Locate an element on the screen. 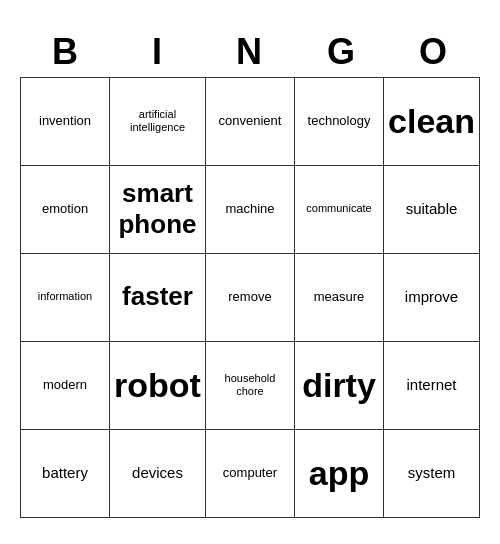 The image size is (500, 544). bingo-cell: clean is located at coordinates (432, 122).